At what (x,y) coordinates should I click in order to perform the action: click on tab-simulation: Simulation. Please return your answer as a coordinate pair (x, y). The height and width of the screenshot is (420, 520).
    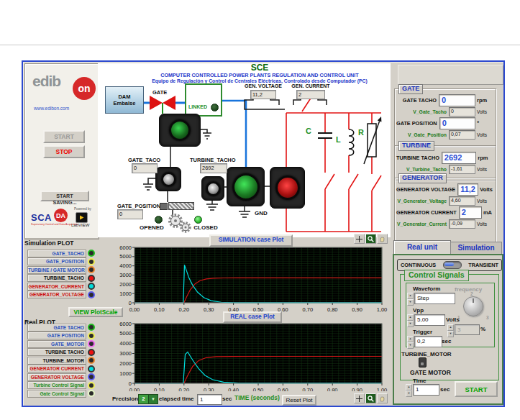
    Looking at the image, I should click on (476, 248).